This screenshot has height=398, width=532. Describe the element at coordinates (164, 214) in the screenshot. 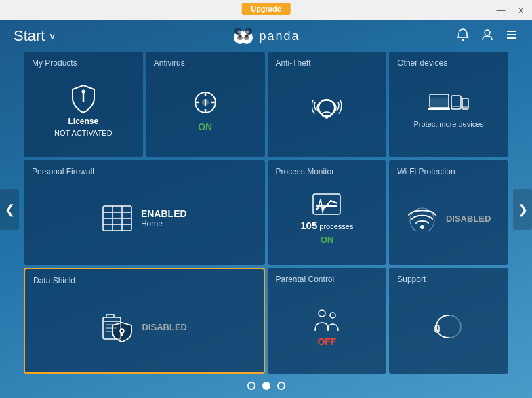

I see `firewall-status: ENABLED` at that location.